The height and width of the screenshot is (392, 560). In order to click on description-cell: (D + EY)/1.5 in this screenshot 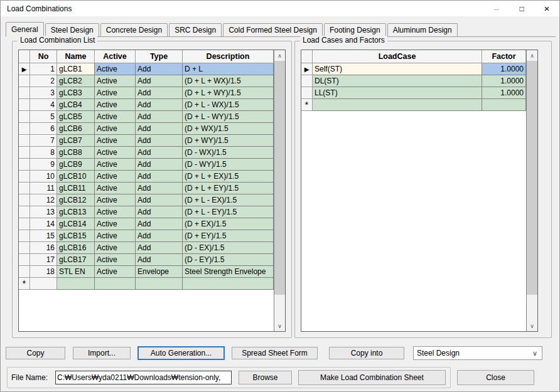, I will do `click(229, 236)`.